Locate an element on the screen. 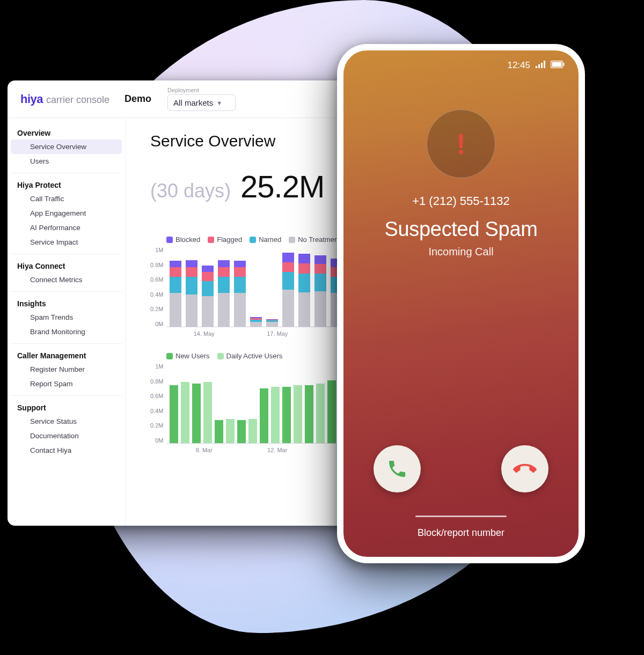  legend-item: New Users is located at coordinates (188, 356).